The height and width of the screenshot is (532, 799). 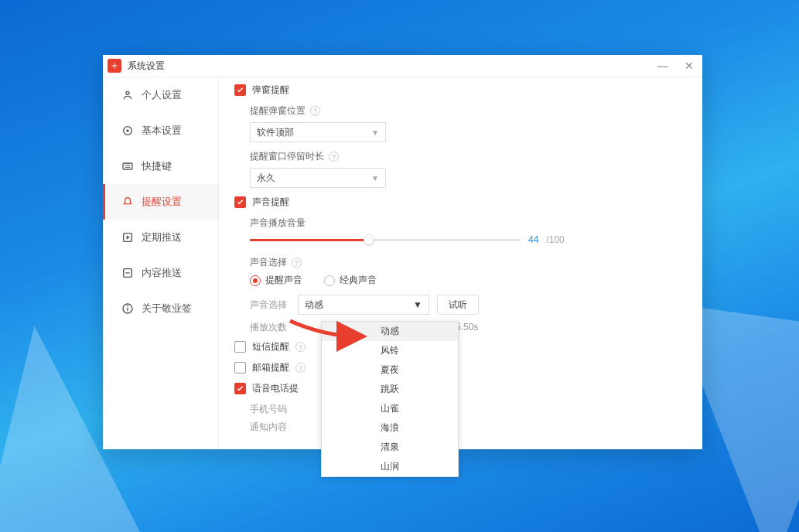 I want to click on sidebar-item-label: 关于敬业签, so click(x=167, y=309).